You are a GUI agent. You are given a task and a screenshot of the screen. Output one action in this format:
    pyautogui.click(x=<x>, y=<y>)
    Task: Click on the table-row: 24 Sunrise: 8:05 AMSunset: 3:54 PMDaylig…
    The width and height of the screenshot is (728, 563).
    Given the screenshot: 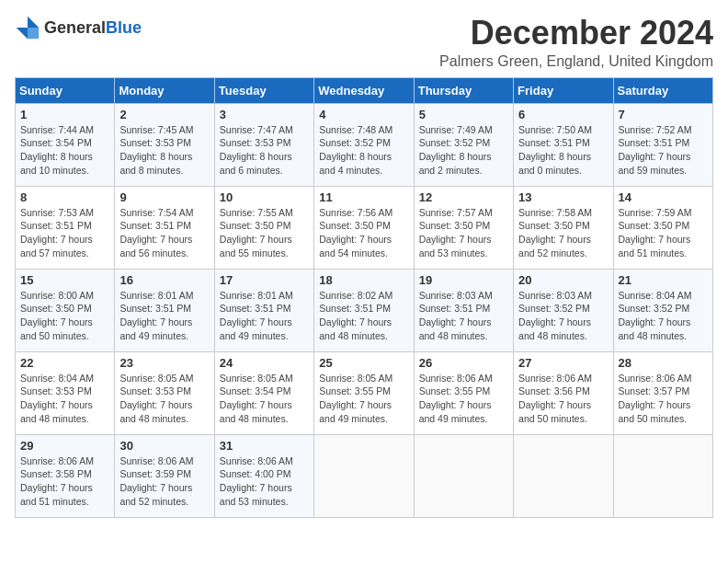 What is the action you would take?
    pyautogui.click(x=264, y=393)
    